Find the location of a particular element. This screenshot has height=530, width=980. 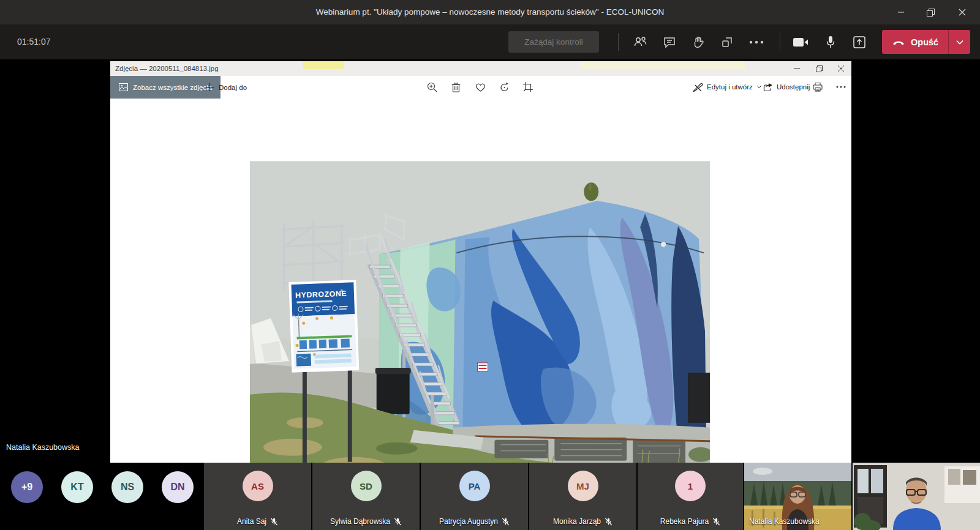

participant-avatar: DN is located at coordinates (178, 487).